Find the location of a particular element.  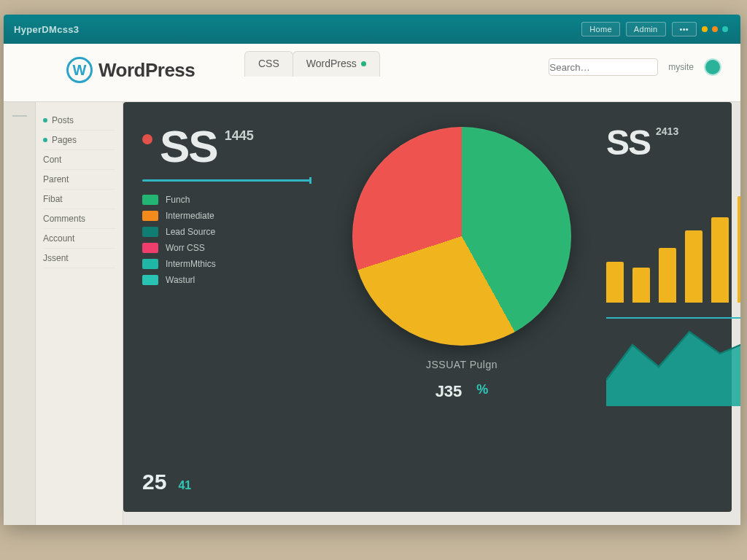

icon-rail is located at coordinates (20, 284).